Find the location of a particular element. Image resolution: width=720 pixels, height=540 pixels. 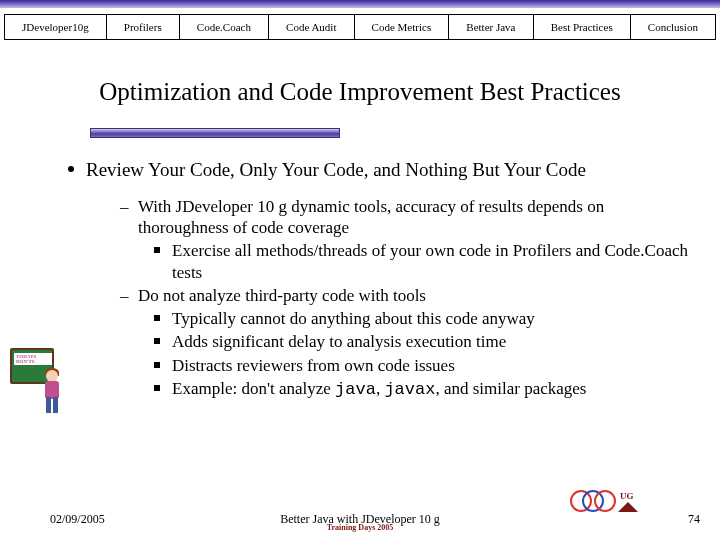

ring-icon is located at coordinates (605, 501).